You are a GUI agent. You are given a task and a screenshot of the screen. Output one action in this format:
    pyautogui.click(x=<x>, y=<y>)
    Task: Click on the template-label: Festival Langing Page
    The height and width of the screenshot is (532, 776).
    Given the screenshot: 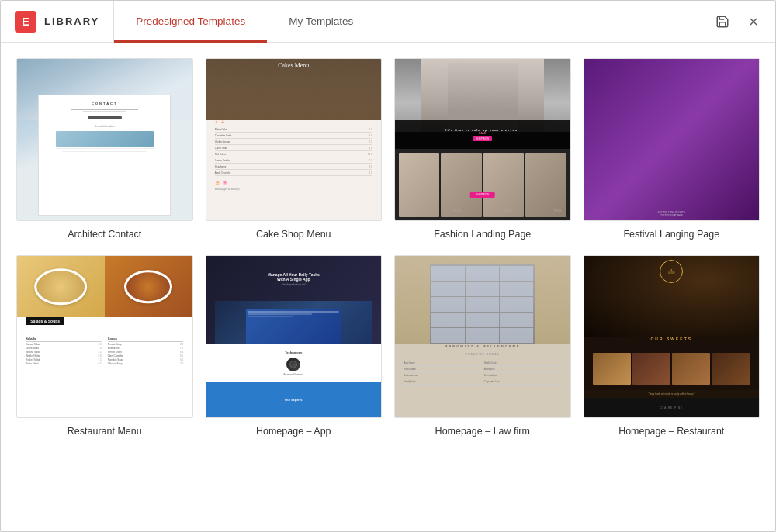 What is the action you would take?
    pyautogui.click(x=671, y=234)
    